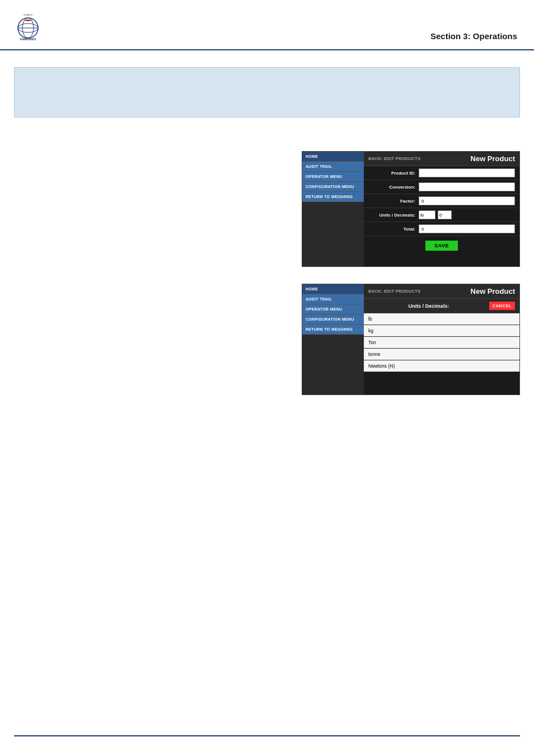 This screenshot has width=534, height=756. Describe the element at coordinates (333, 289) in the screenshot. I see `nav2-home: HOME` at that location.